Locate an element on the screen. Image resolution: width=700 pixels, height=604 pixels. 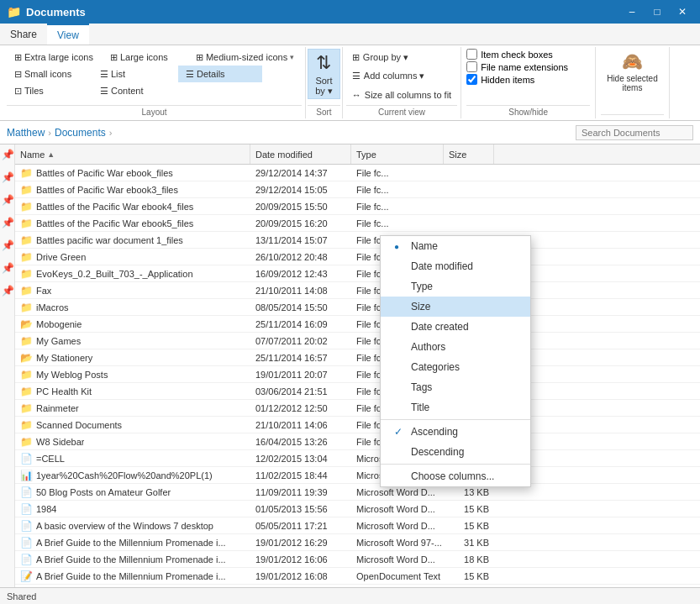
table-row: 📁 Fax 21/10/2011 14:08 File fc... is located at coordinates (358, 291).